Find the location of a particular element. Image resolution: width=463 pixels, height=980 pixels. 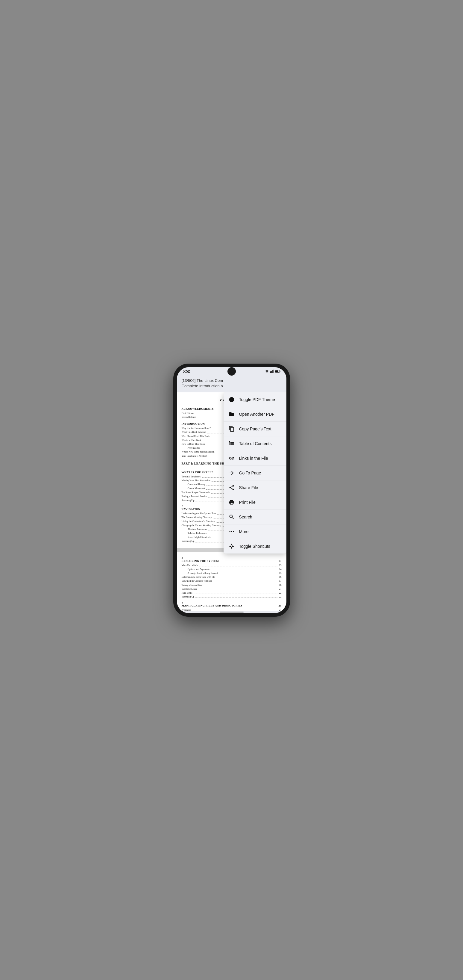

battery-icon is located at coordinates (278, 371).